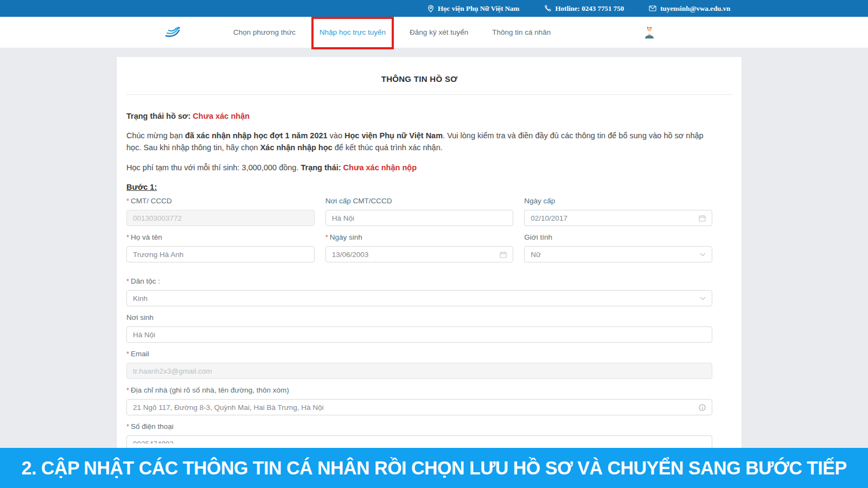 The image size is (868, 488). Describe the element at coordinates (478, 9) in the screenshot. I see `topbar-location-label: Học viện Phụ Nữ Việt Nam` at that location.